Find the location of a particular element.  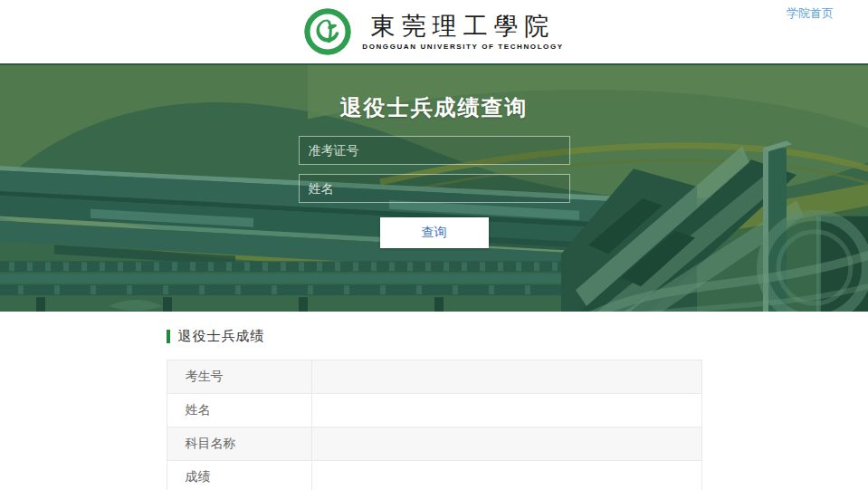

results-heading: 退役士兵成绩 is located at coordinates (434, 337).